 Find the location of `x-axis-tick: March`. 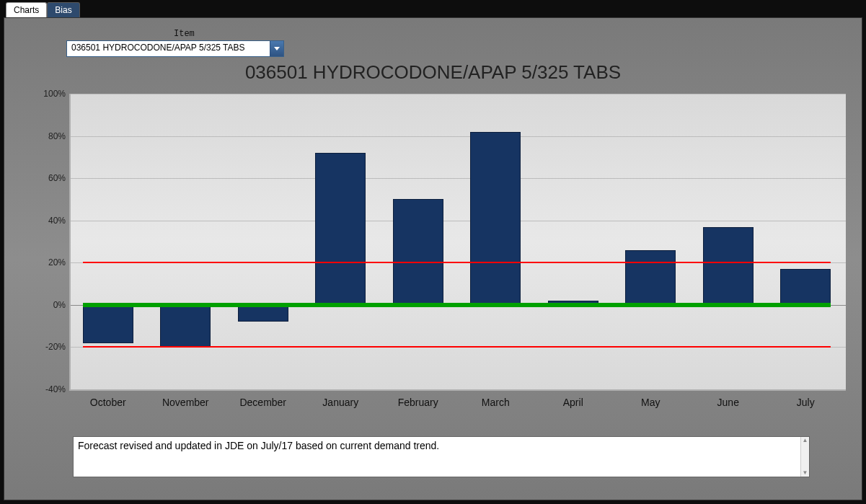

x-axis-tick: March is located at coordinates (495, 402).